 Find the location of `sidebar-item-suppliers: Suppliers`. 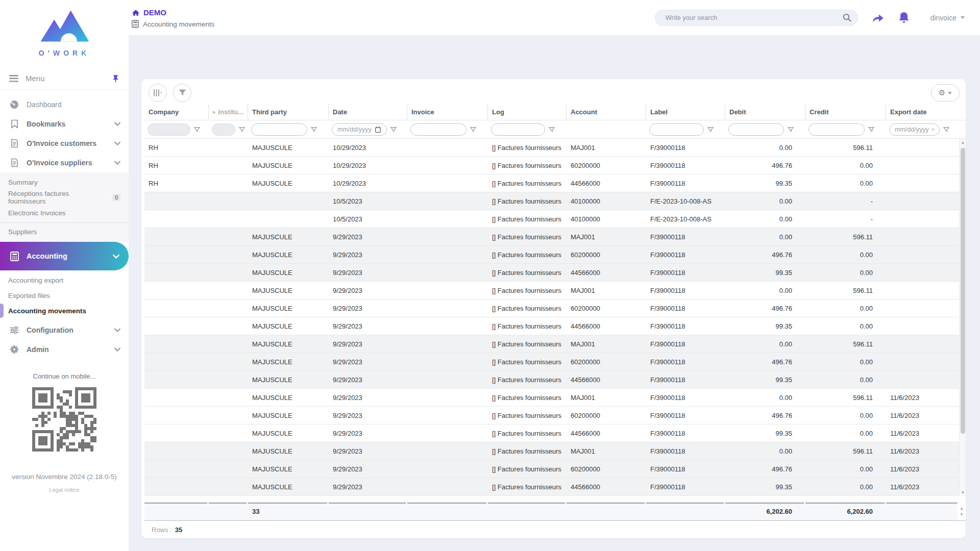

sidebar-item-suppliers: Suppliers is located at coordinates (64, 231).